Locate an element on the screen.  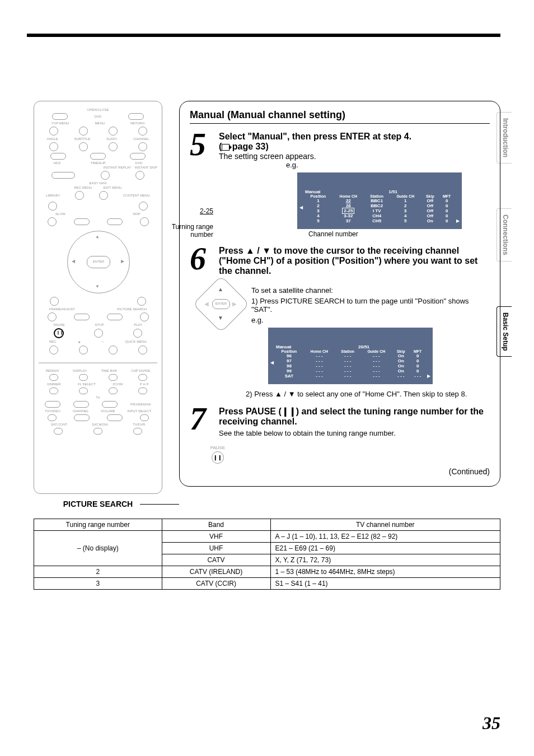
dpad-icon: ▲ ▼ ◀ ▶ ENTER is located at coordinates (221, 304).